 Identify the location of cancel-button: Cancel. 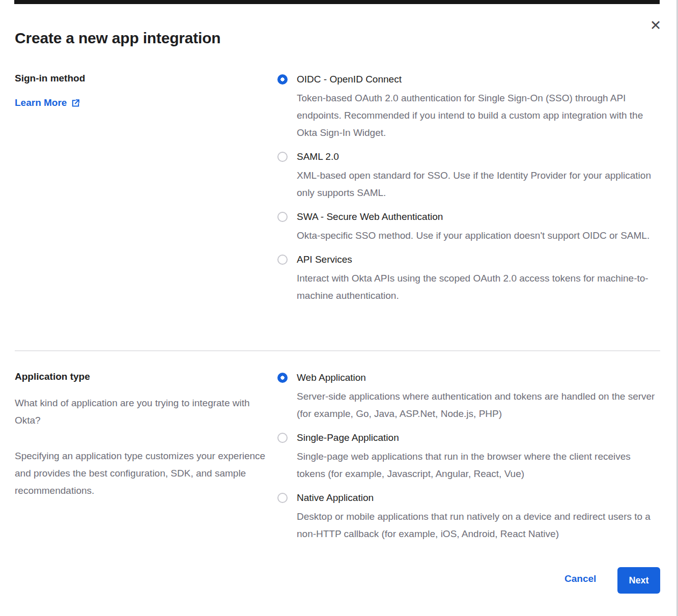
(580, 579).